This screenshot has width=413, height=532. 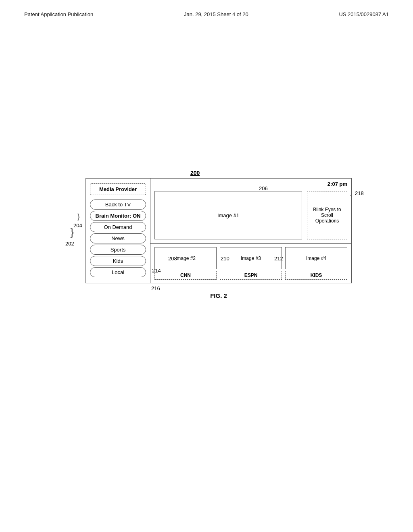 What do you see at coordinates (251, 215) in the screenshot?
I see `top-row: Image #1 Blink Eyes to Scroll Operations` at bounding box center [251, 215].